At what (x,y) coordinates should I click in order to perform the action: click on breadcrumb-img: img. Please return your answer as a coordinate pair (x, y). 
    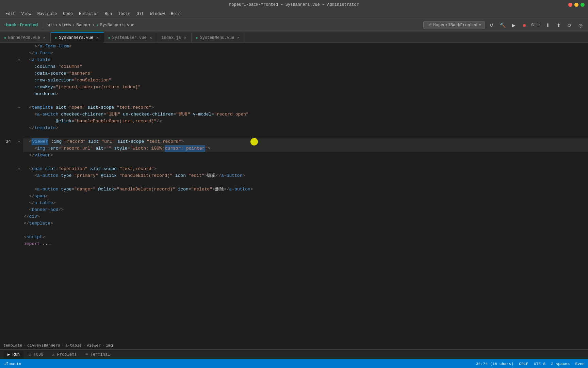
    Looking at the image, I should click on (110, 346).